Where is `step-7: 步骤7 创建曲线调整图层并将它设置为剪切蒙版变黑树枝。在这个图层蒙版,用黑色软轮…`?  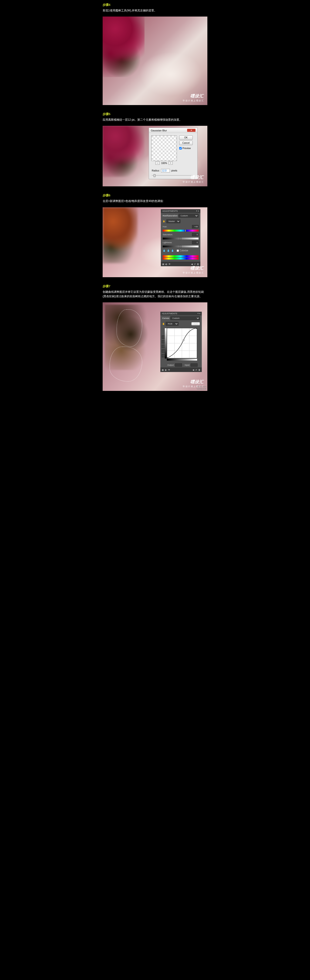
step-7: 步骤7 创建曲线调整图层并将它设置为剪切蒙版变黑树枝。在这个图层蒙版,用黑色软轮… is located at coordinates (155, 291).